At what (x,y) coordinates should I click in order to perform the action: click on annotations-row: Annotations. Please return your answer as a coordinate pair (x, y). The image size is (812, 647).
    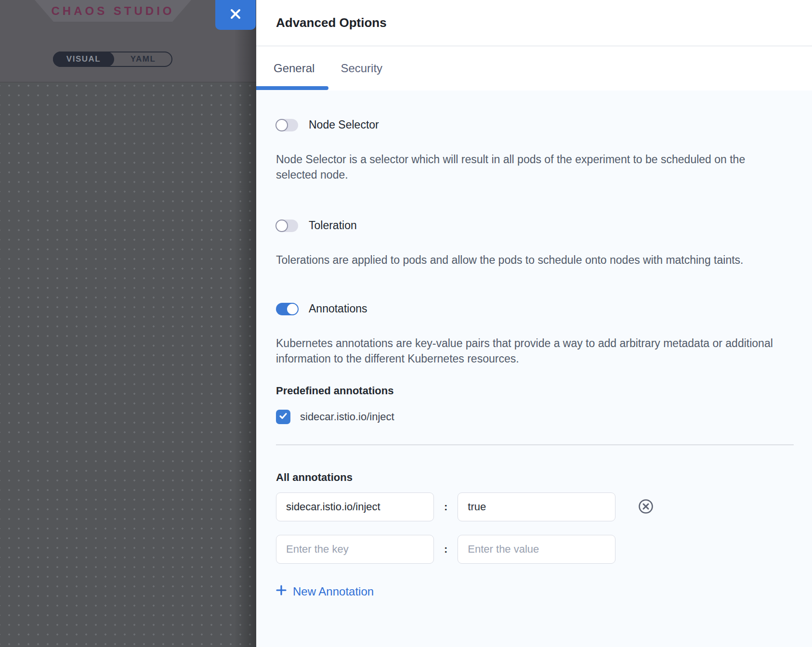
    Looking at the image, I should click on (535, 309).